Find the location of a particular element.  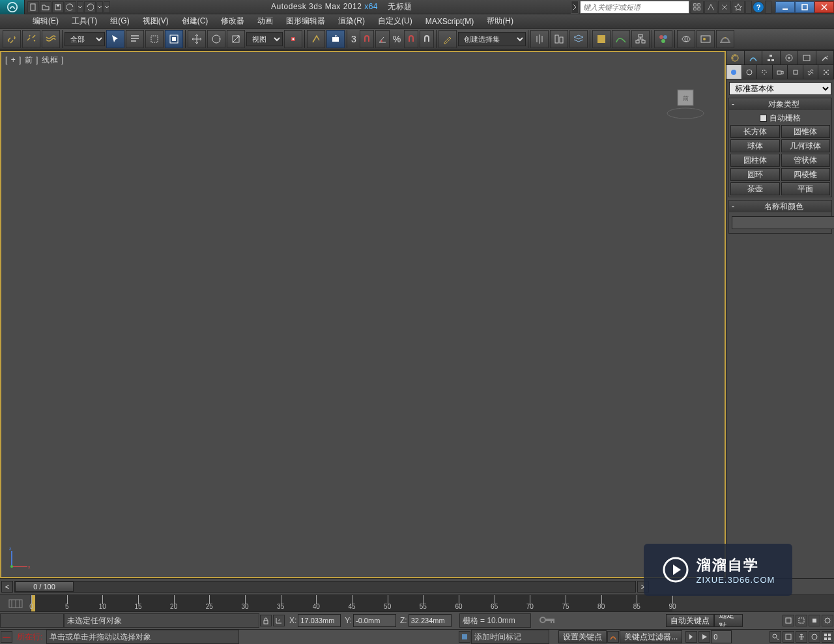

redo-dropdown is located at coordinates (100, 7).